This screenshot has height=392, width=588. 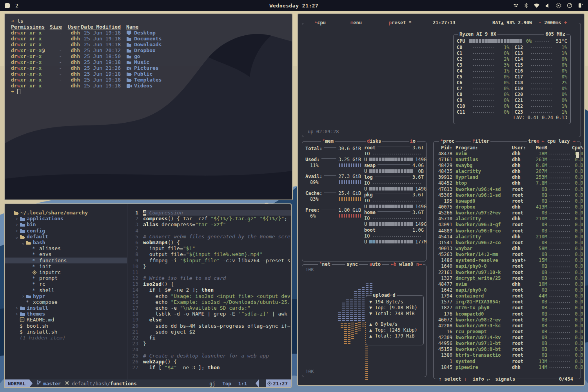 What do you see at coordinates (209, 224) in the screenshot?
I see `code-line: 3alias decompress="tar -xzf"` at bounding box center [209, 224].